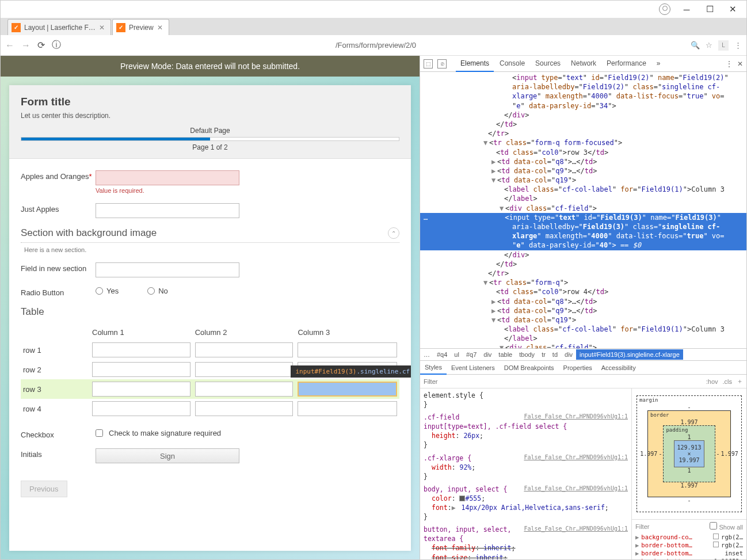  Describe the element at coordinates (204, 233) in the screenshot. I see `section-title: Section with background image` at that location.